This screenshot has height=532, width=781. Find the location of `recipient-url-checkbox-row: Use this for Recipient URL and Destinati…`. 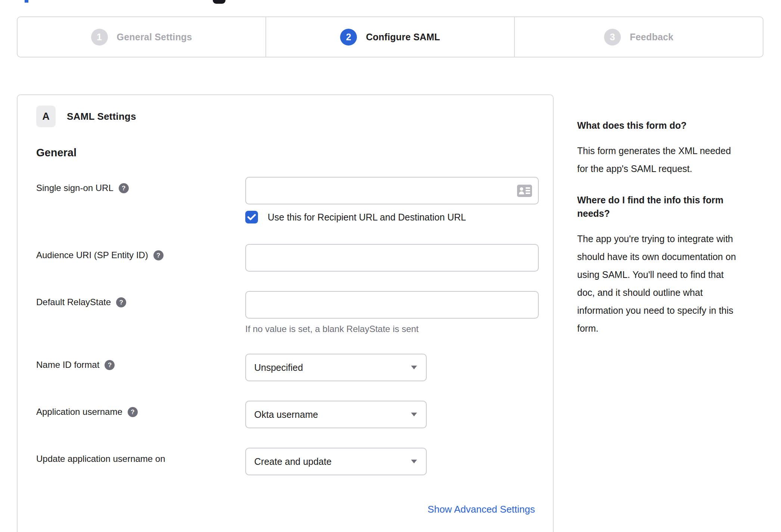

recipient-url-checkbox-row: Use this for Recipient URL and Destinati… is located at coordinates (392, 217).